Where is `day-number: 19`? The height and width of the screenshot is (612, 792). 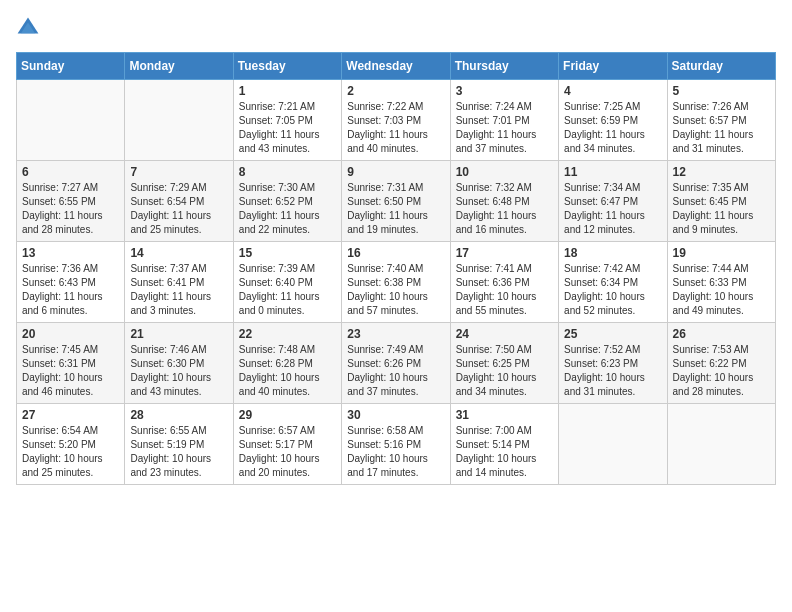
day-number: 19 is located at coordinates (722, 253).